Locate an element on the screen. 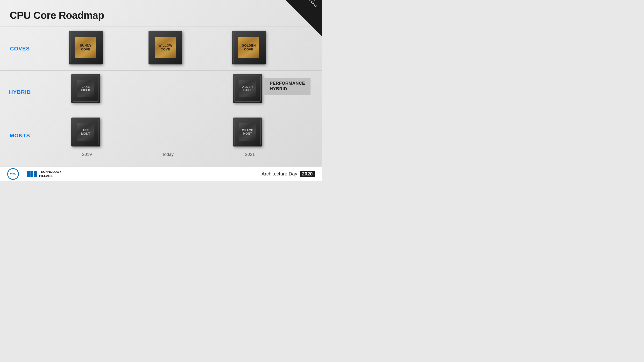  chip-golden-cove: GOLDENCOVE is located at coordinates (248, 47).